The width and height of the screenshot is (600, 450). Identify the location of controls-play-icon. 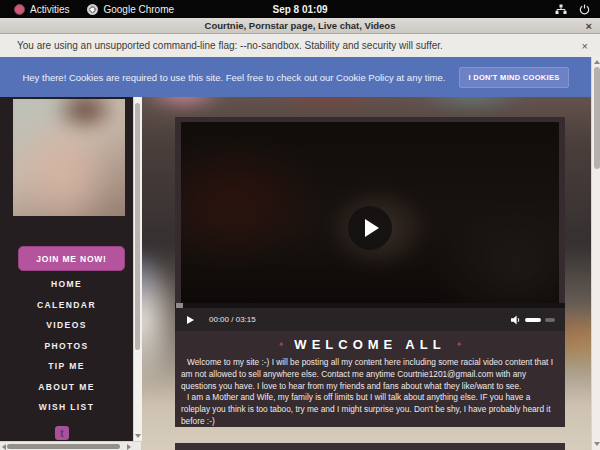
(190, 320).